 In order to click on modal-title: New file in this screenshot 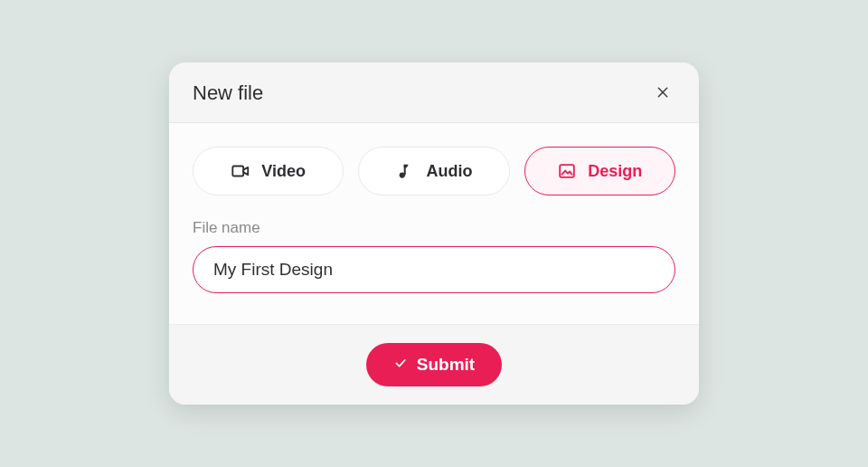, I will do `click(228, 93)`.